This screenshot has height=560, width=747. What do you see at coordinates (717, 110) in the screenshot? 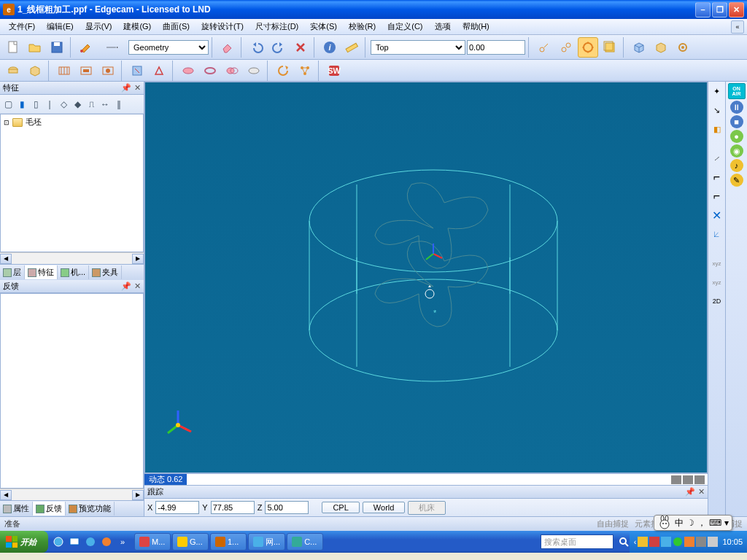
I see `r1-arrow-icon: ↘` at bounding box center [717, 110].